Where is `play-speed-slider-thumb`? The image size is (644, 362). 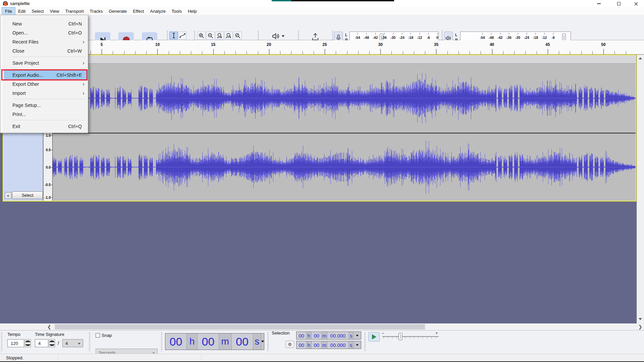 play-speed-slider-thumb is located at coordinates (400, 337).